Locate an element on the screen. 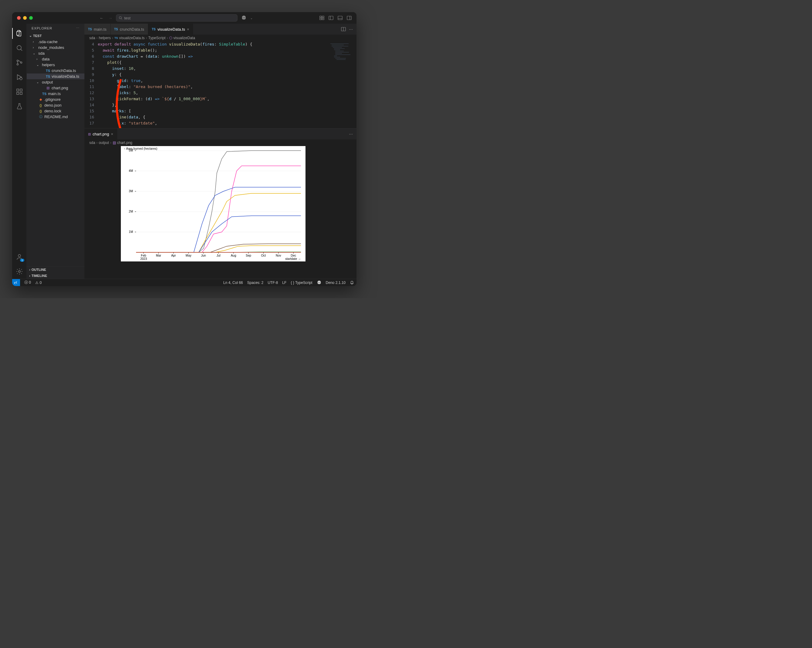 The height and width of the screenshot is (648, 812). minimize-window is located at coordinates (25, 18).